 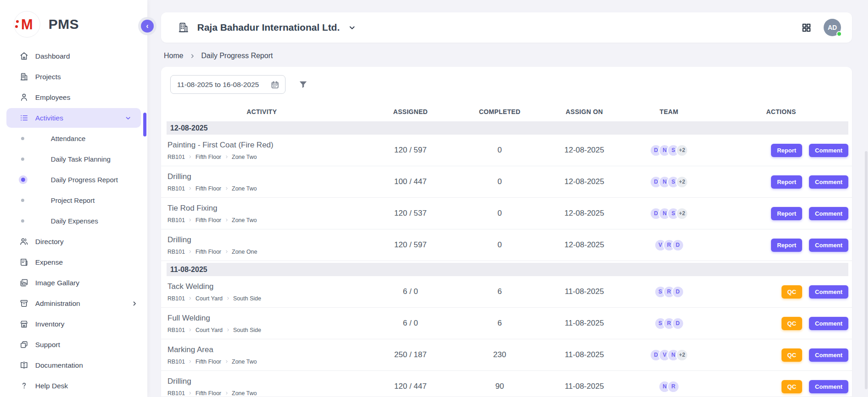 What do you see at coordinates (806, 27) in the screenshot?
I see `apps-grid-icon` at bounding box center [806, 27].